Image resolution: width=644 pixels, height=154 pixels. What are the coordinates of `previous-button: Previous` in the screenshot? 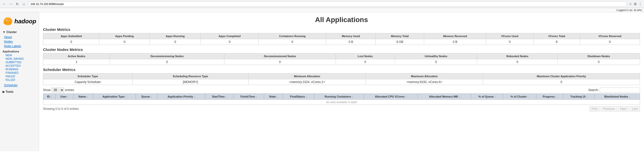 It's located at (609, 109).